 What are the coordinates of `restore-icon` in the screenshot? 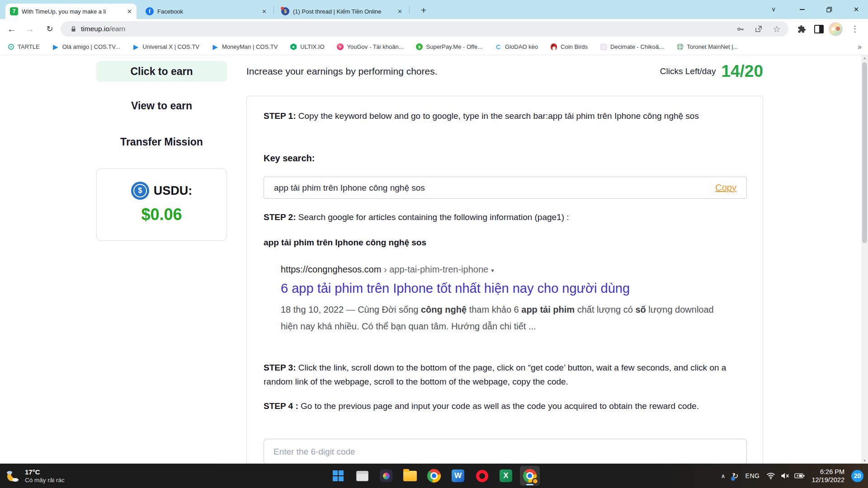 It's located at (829, 10).